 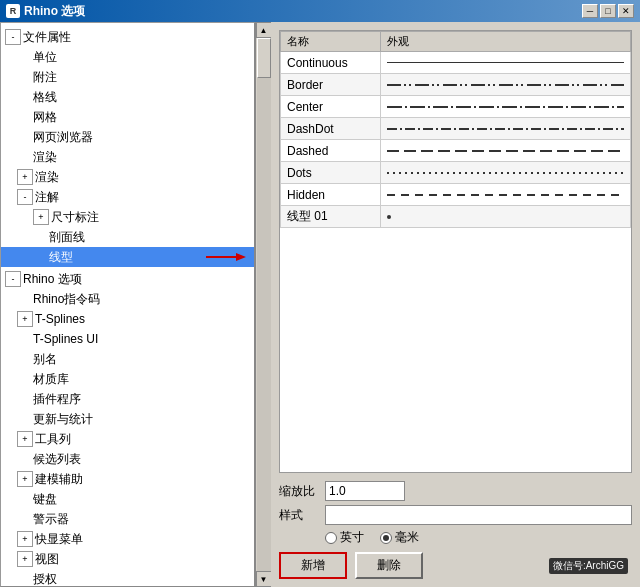 What do you see at coordinates (47, 37) in the screenshot?
I see `tree-label-file-props: 文件属性` at bounding box center [47, 37].